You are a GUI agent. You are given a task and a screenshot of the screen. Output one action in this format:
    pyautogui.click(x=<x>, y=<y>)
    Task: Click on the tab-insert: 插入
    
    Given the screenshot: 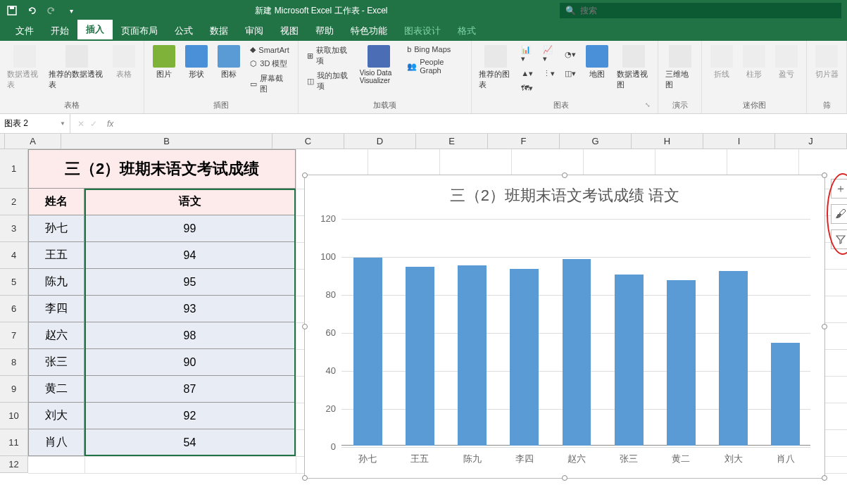 What is the action you would take?
    pyautogui.click(x=95, y=30)
    